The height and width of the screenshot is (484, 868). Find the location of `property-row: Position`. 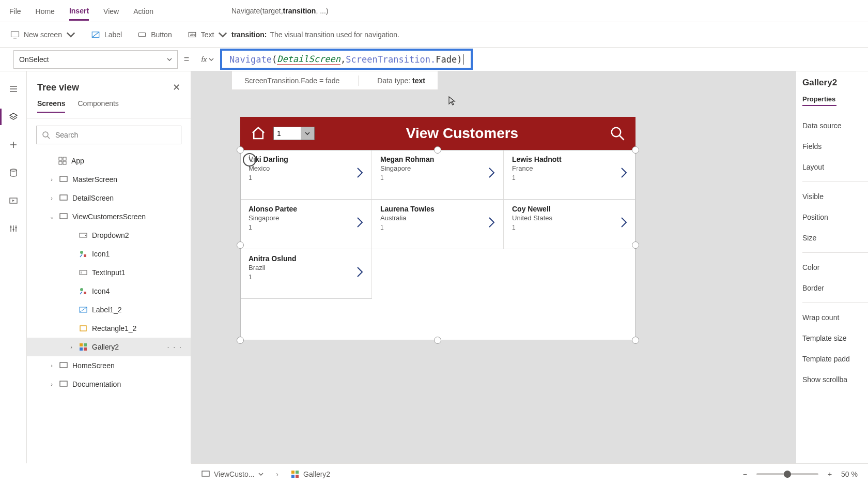

property-row: Position is located at coordinates (835, 217).